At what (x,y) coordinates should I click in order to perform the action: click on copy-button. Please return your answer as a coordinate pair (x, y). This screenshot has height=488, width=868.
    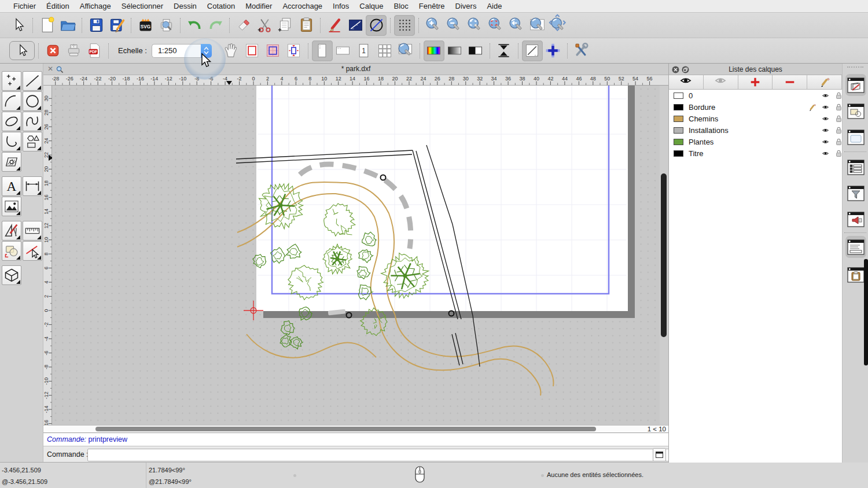
    Looking at the image, I should click on (285, 25).